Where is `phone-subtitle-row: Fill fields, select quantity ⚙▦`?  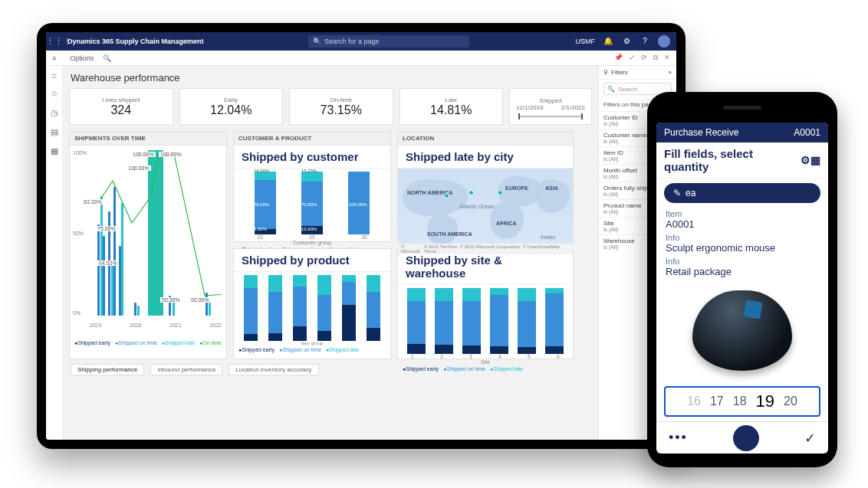 phone-subtitle-row: Fill fields, select quantity ⚙▦ is located at coordinates (742, 161).